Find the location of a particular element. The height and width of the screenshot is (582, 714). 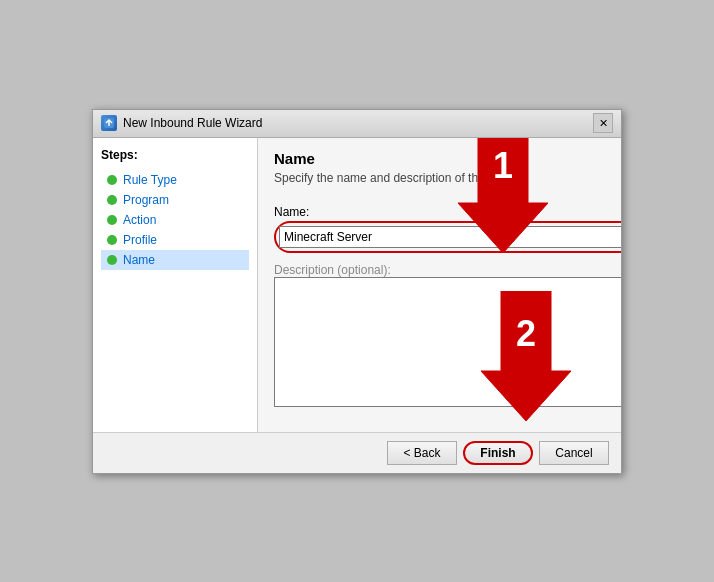

dot-rule-type is located at coordinates (112, 180).